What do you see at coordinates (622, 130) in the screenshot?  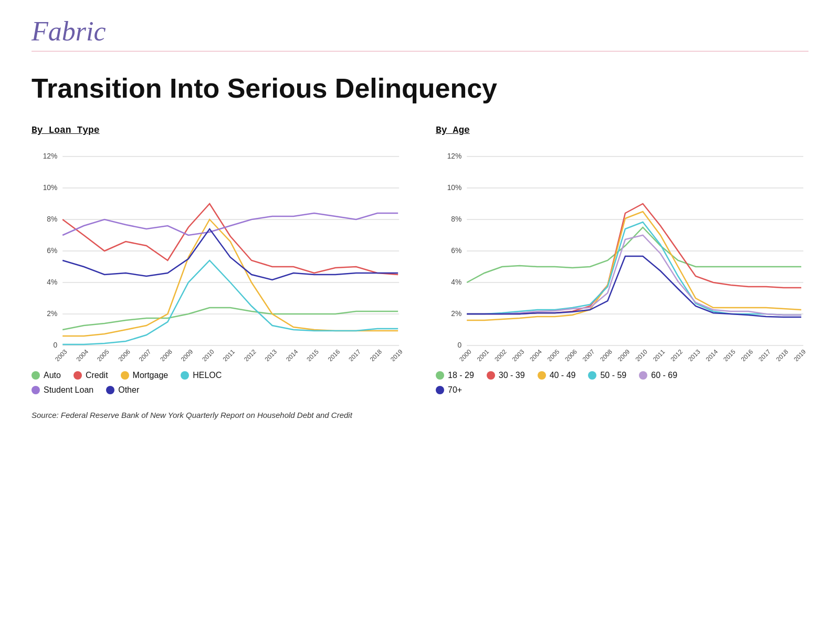 I see `right-chart-subtitle: By Age` at bounding box center [622, 130].